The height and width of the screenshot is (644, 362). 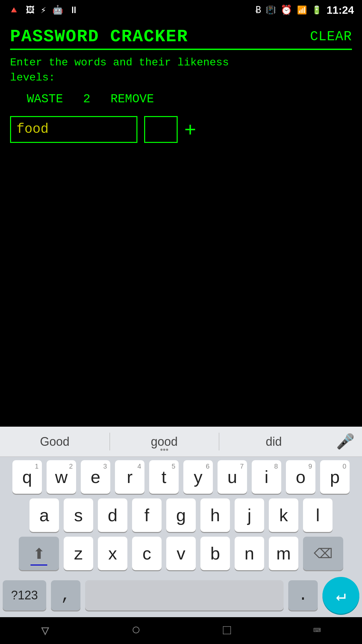 I want to click on key-s: s, so click(x=78, y=515).